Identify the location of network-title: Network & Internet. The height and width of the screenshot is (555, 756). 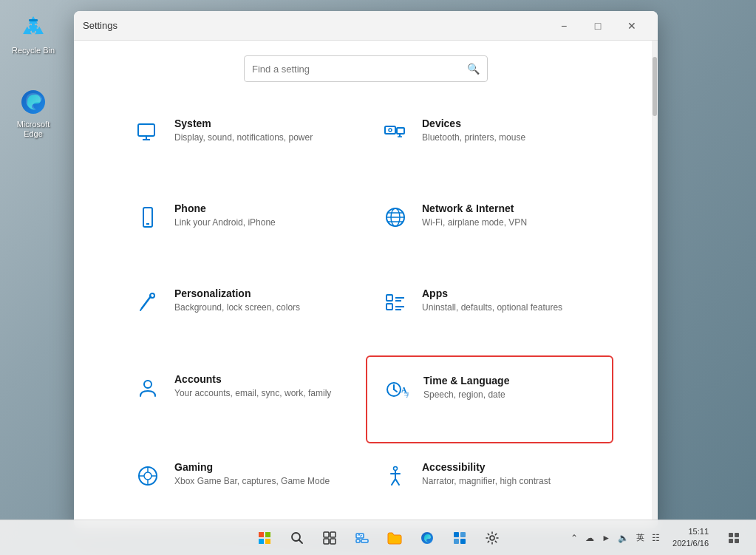
(474, 208).